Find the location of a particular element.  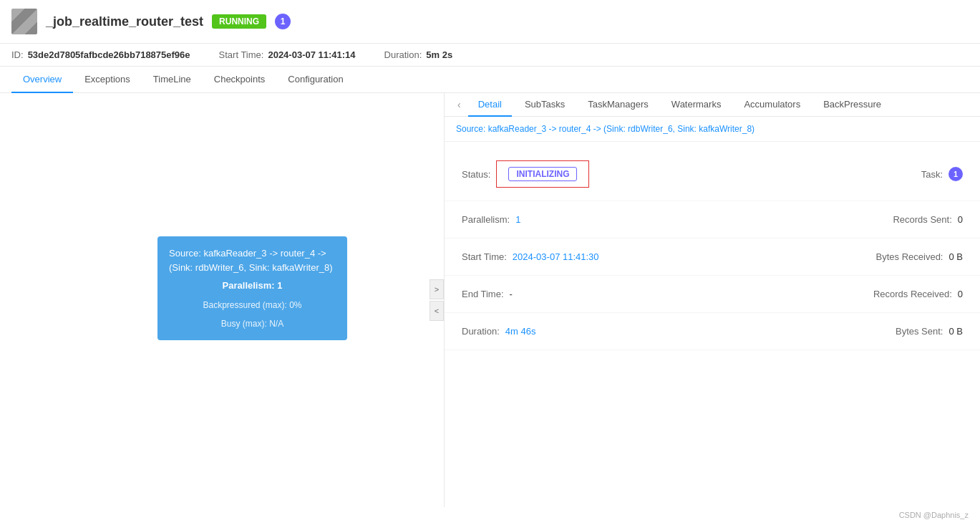

bytes-received-value: 0 B is located at coordinates (956, 256).